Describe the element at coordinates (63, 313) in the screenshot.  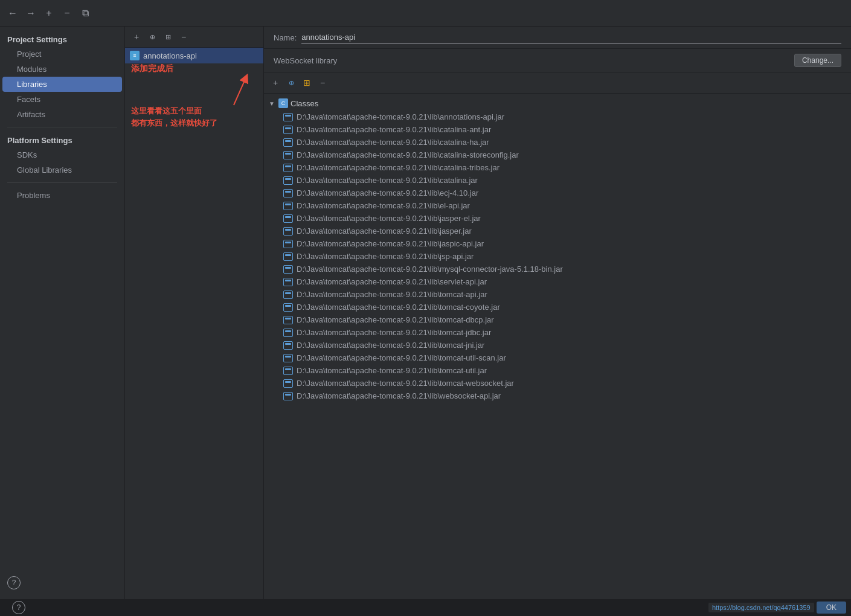
I see `sidebar: Project Settings Project Modules Librari…` at that location.